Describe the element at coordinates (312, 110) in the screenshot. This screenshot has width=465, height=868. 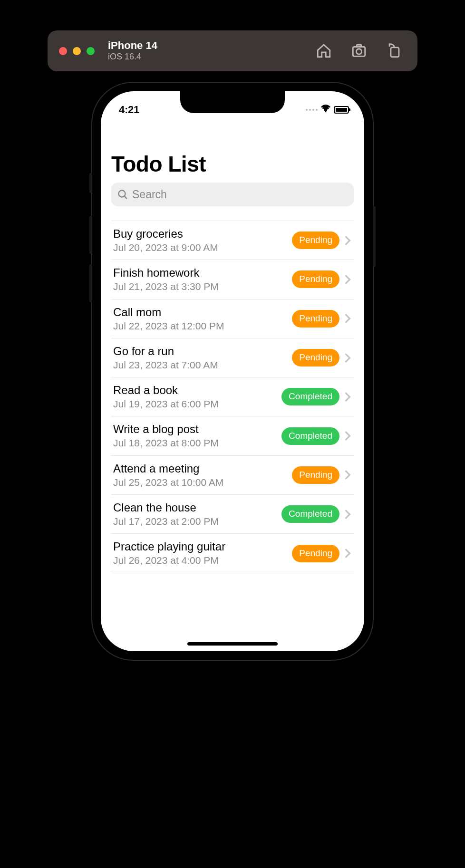
I see `cellular-icon` at that location.